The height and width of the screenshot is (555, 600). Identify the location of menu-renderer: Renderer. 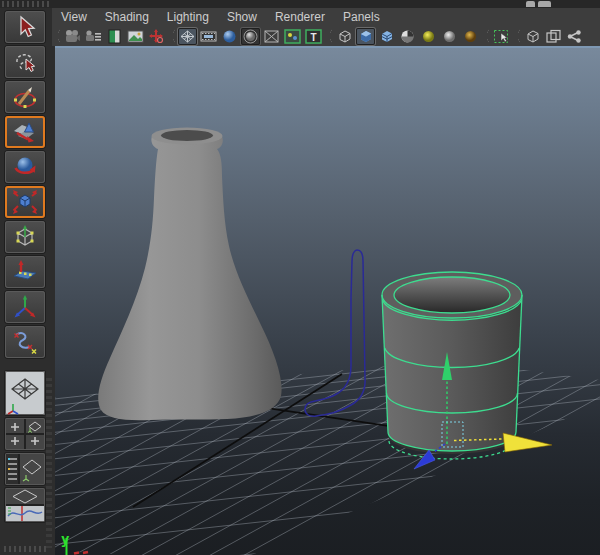
(300, 17).